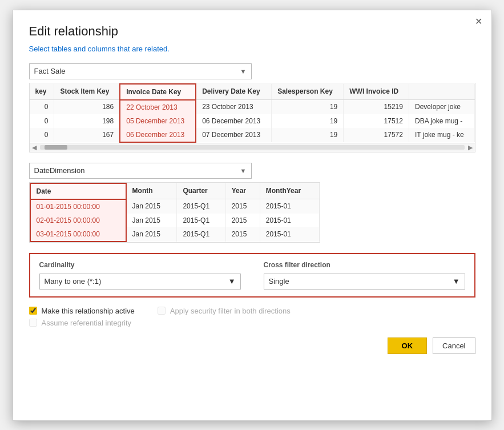 The height and width of the screenshot is (430, 504). Describe the element at coordinates (78, 191) in the screenshot. I see `col-date: Date` at that location.